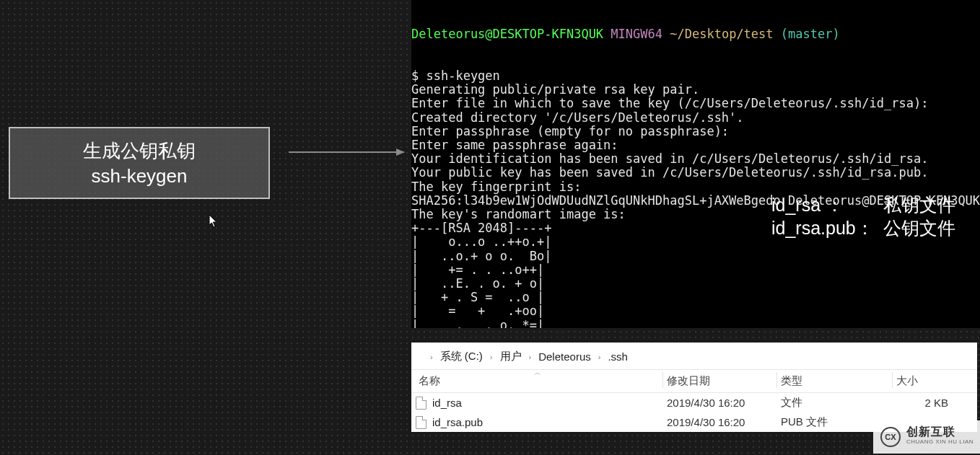  Describe the element at coordinates (447, 402) in the screenshot. I see `file-name: id_rsa` at that location.